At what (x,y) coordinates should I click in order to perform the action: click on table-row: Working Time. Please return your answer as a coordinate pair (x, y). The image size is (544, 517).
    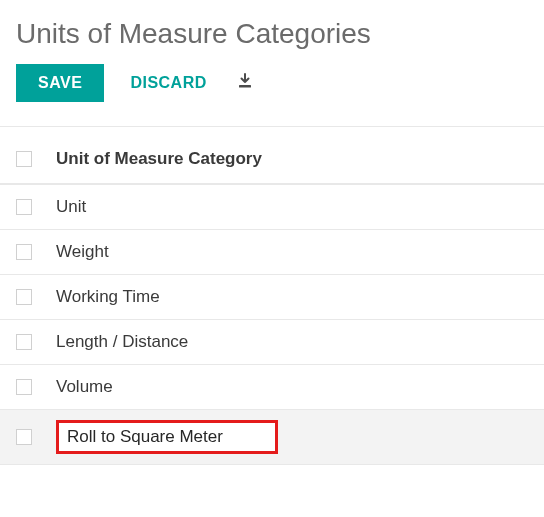
    Looking at the image, I should click on (272, 298).